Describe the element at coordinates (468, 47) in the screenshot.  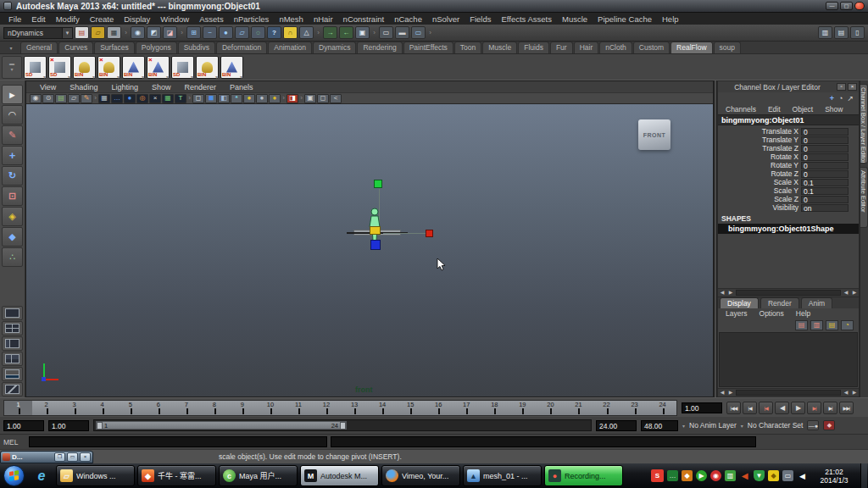
I see `shelf-tab: Toon` at that location.